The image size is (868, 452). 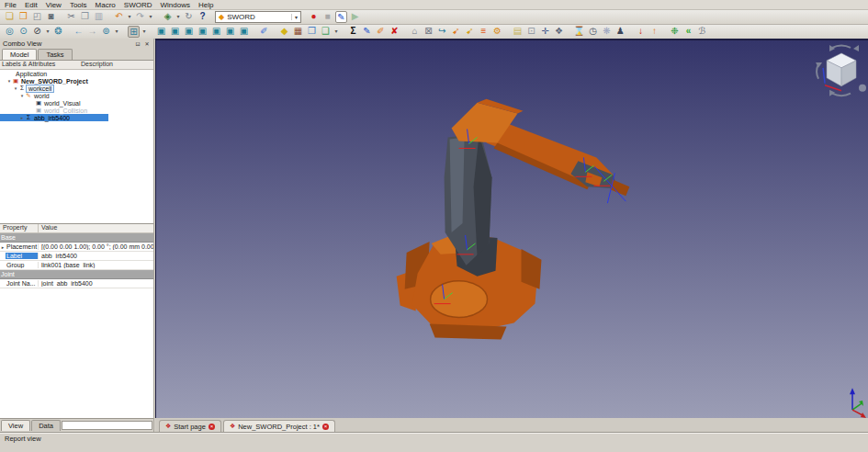 I want to click on front-view-icon: ▣, so click(x=175, y=31).